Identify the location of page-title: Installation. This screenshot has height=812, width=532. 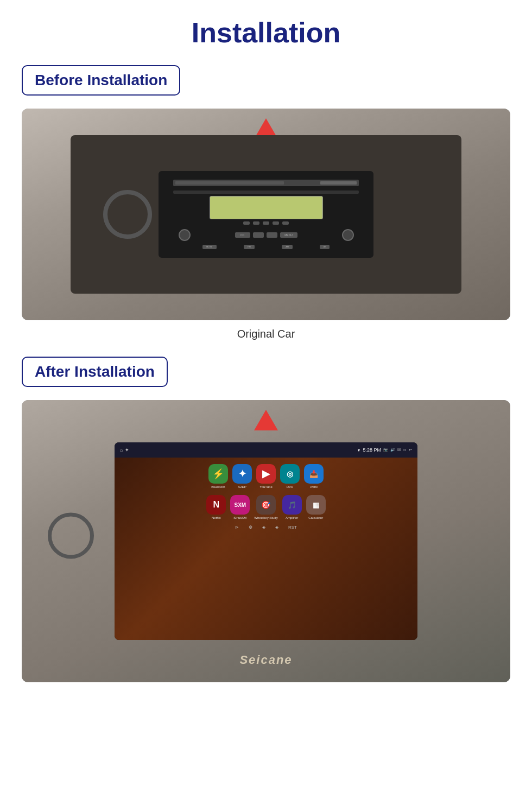
(266, 30).